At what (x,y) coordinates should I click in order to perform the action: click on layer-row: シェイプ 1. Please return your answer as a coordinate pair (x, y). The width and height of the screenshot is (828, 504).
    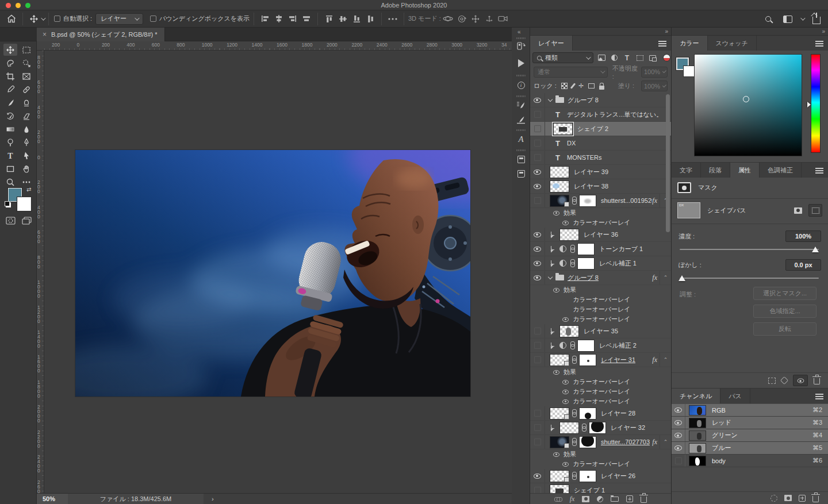
    Looking at the image, I should click on (600, 488).